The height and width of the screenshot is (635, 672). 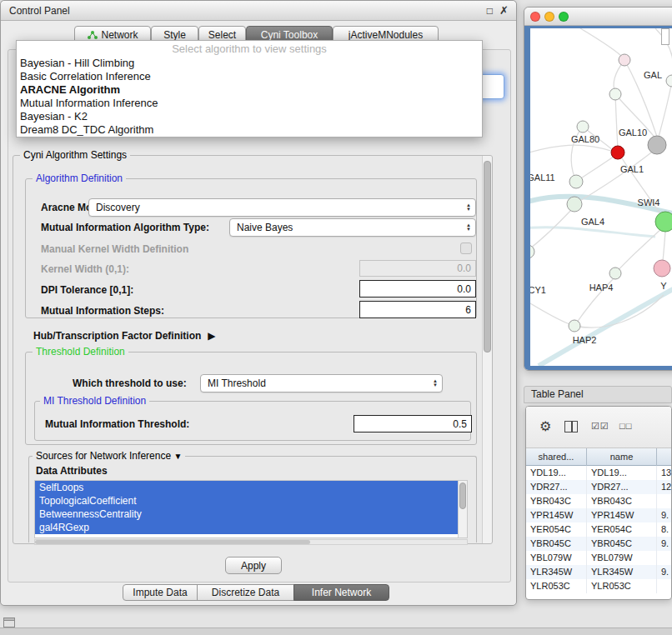 What do you see at coordinates (571, 427) in the screenshot?
I see `columns-icon` at bounding box center [571, 427].